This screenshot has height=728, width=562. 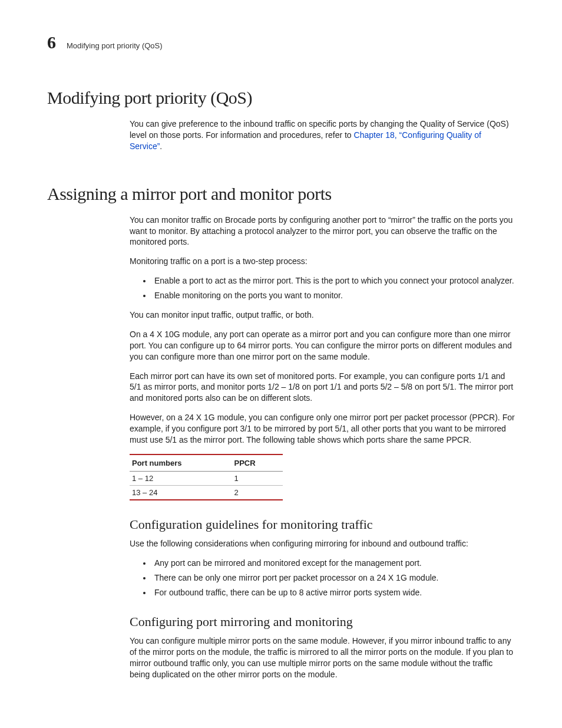 I want to click on mirror-p4: On a 4 X 10G module, any port can operat…, so click(x=322, y=345).